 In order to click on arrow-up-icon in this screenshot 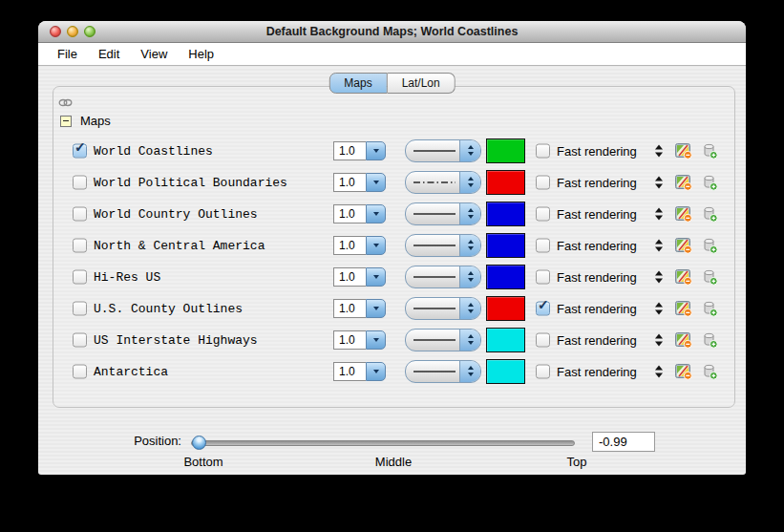, I will do `click(659, 273)`.